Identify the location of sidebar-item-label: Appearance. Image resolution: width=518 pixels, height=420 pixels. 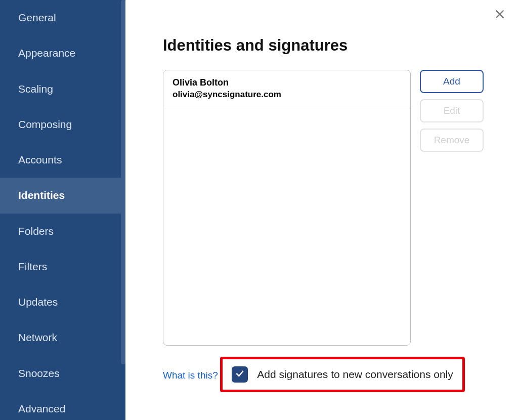
(47, 53).